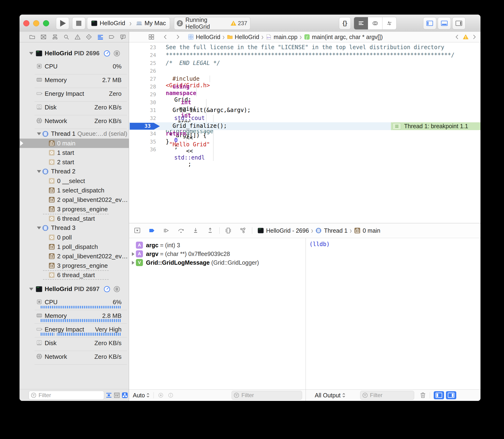 This screenshot has height=439, width=504. Describe the element at coordinates (305, 79) in the screenshot. I see `code-line: 27#include <Grid/Grid.h>` at that location.